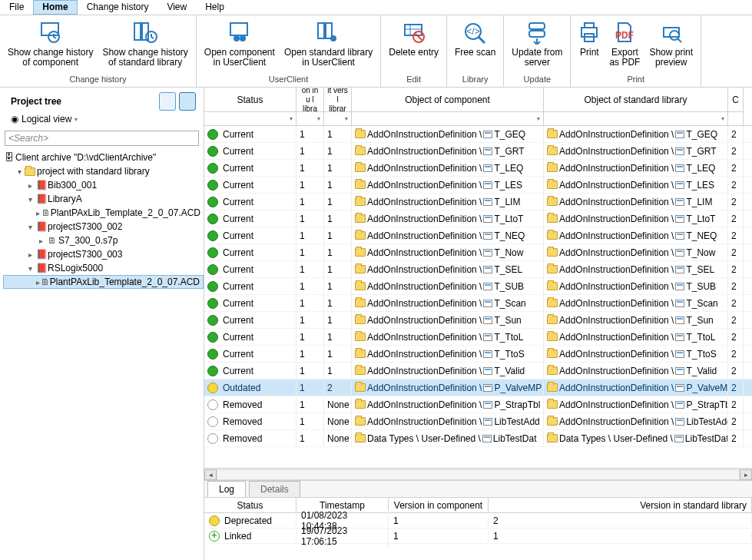 The image size is (752, 560). What do you see at coordinates (103, 185) in the screenshot?
I see `tree-item: ▸📕Bib300_001` at bounding box center [103, 185].